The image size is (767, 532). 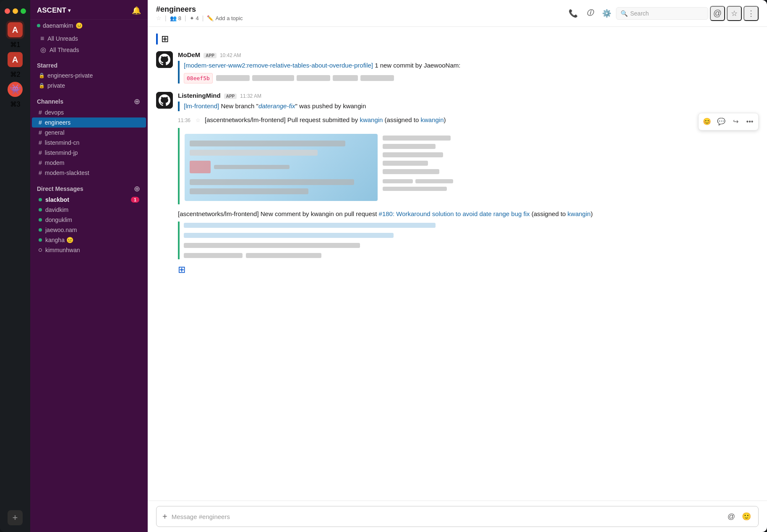 What do you see at coordinates (89, 10) in the screenshot?
I see `sidebar-header: ASCENT ▾ 🔔` at bounding box center [89, 10].